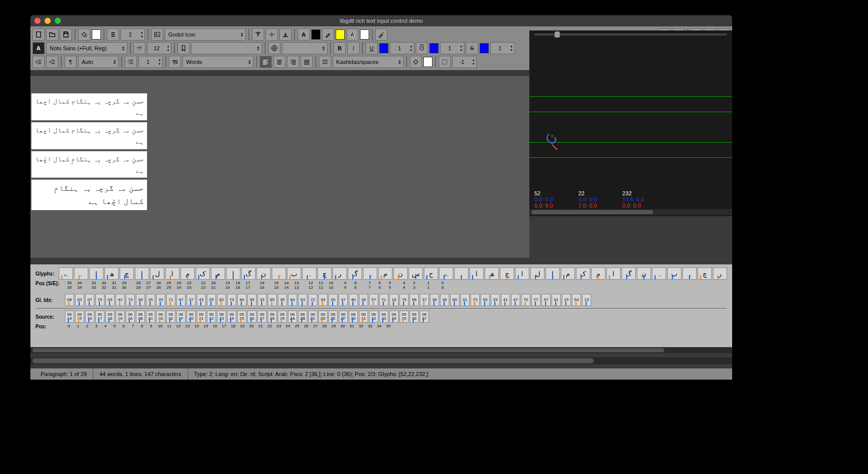  I want to click on source-cell: 0616, so click(90, 317).